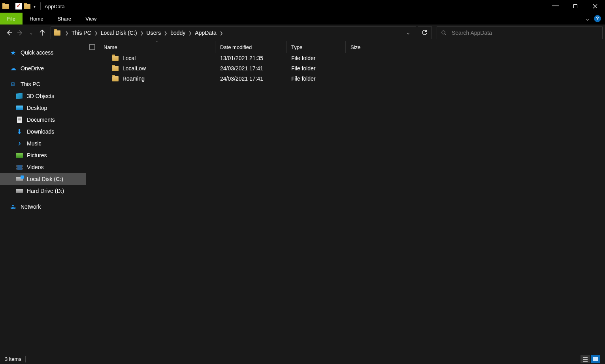  What do you see at coordinates (111, 47) in the screenshot?
I see `column-label: Name` at bounding box center [111, 47].